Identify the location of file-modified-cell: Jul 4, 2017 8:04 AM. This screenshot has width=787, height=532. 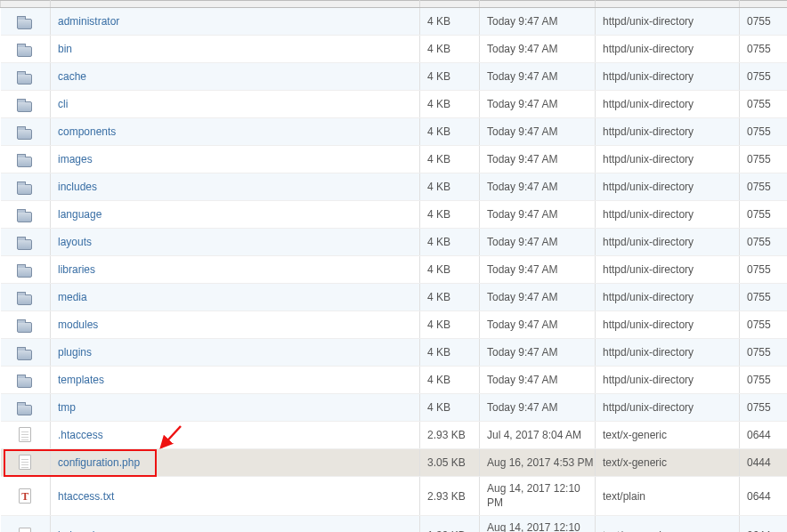
(538, 436).